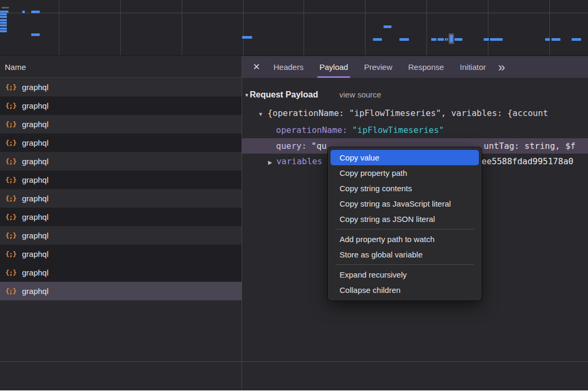 The image size is (588, 392). I want to click on section-title: Request Payload, so click(284, 95).